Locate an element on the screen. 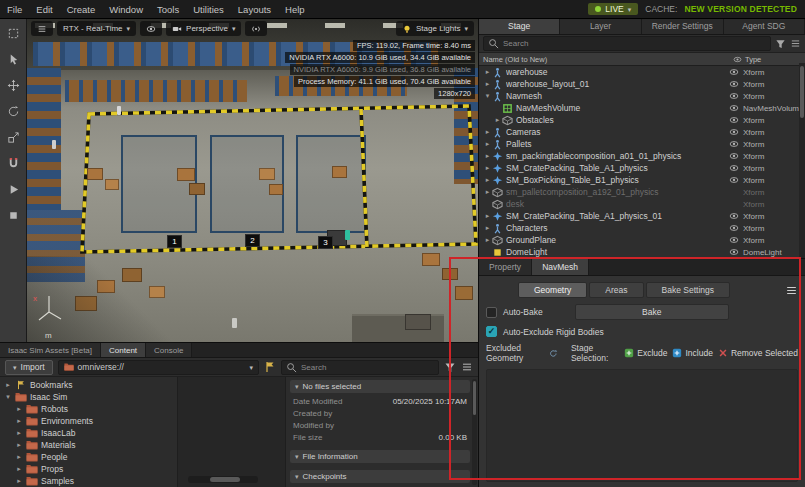 This screenshot has height=487, width=805. details-scrollbar is located at coordinates (474, 432).